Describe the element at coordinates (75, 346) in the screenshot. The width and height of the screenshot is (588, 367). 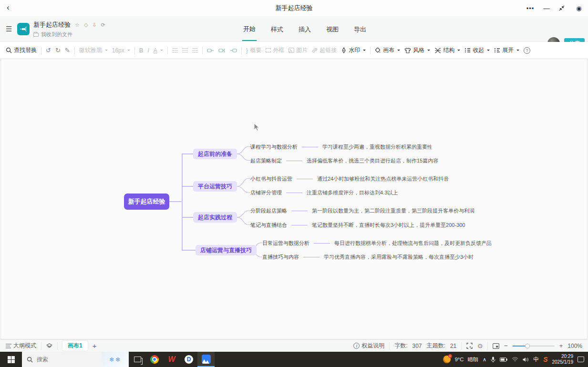
I see `canvas-tab: 画布1` at that location.